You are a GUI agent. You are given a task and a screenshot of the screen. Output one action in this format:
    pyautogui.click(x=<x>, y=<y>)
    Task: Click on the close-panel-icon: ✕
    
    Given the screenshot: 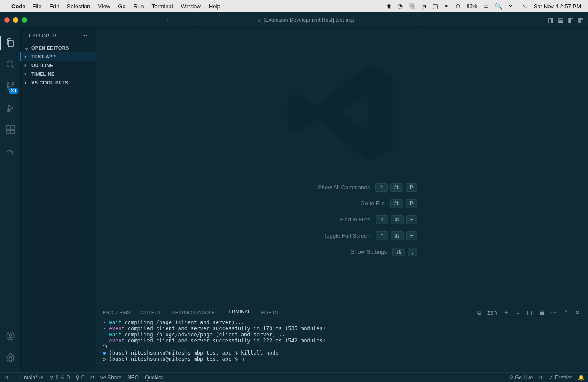 What is the action you would take?
    pyautogui.click(x=578, y=312)
    